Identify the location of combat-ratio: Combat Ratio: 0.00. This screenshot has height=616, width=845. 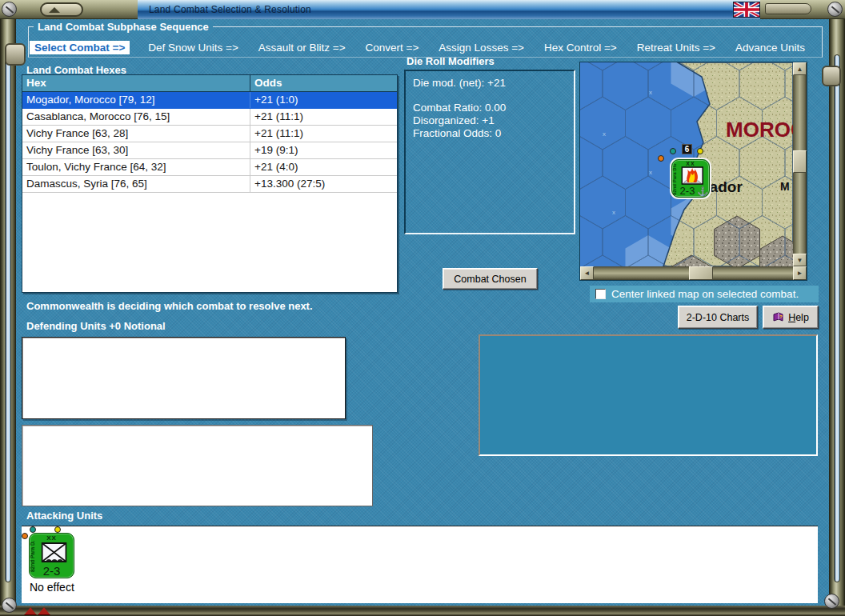
(490, 108).